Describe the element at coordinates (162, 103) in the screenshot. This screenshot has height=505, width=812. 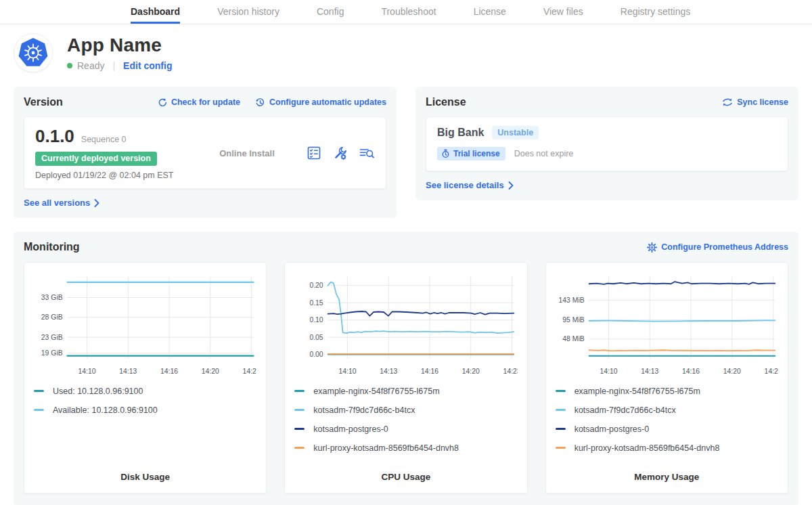
I see `refresh-icon` at that location.